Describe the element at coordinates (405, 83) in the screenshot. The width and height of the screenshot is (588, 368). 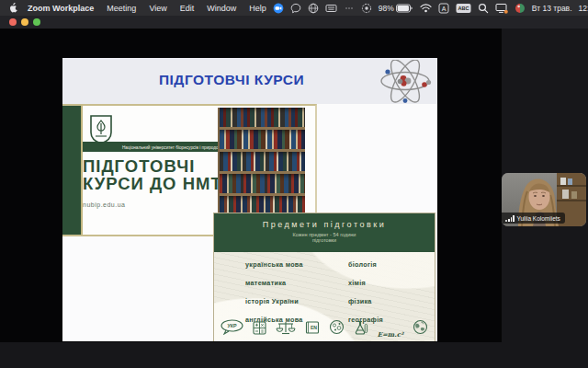
I see `atom-icon` at that location.